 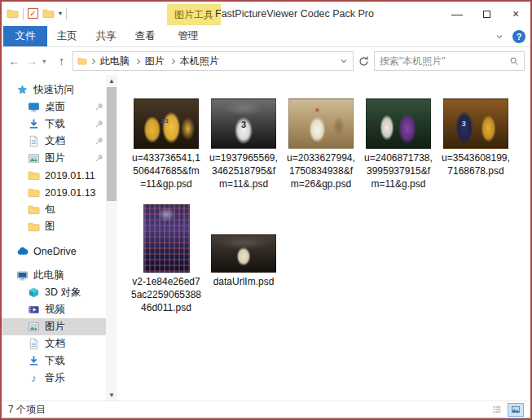 What do you see at coordinates (457, 14) in the screenshot?
I see `minimize-button: —` at bounding box center [457, 14].